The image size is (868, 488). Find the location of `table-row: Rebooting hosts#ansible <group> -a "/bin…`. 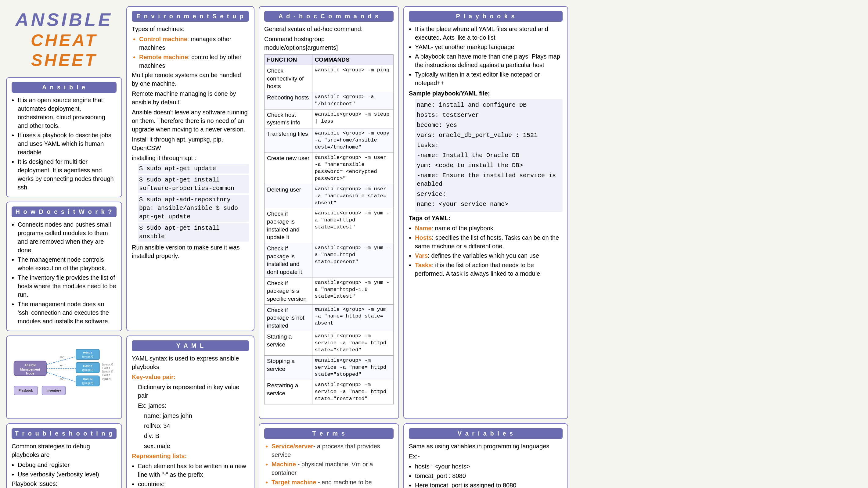

table-row: Rebooting hosts#ansible <group> -a "/bin… is located at coordinates (329, 100).